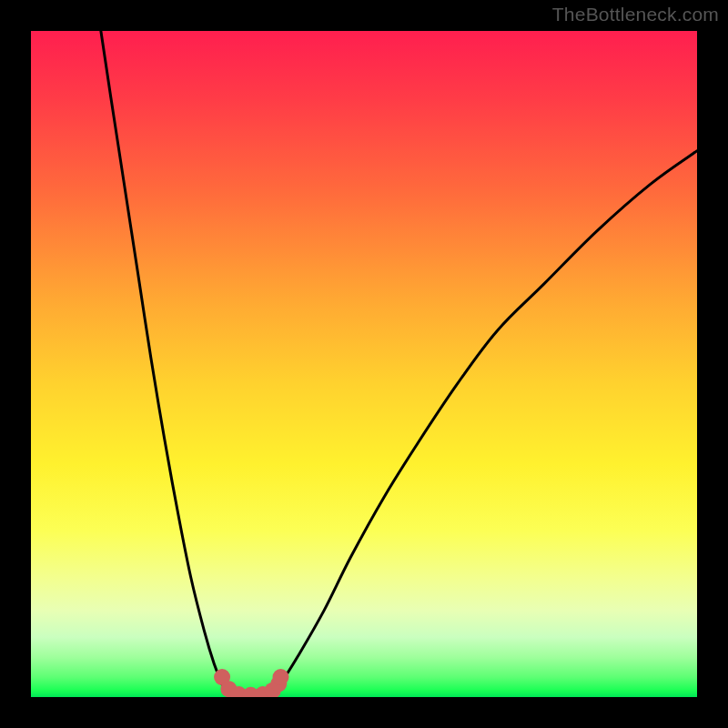  What do you see at coordinates (251, 682) in the screenshot?
I see `valley-markers` at bounding box center [251, 682].